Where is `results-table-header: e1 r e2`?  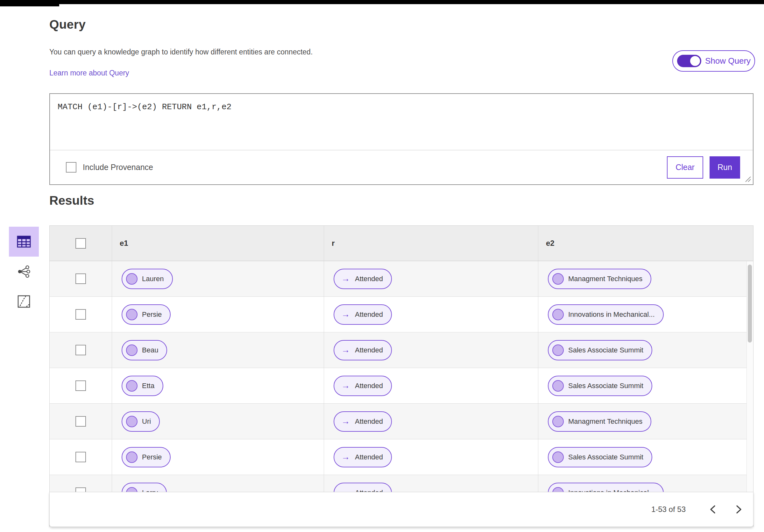
results-table-header: e1 r e2 is located at coordinates (401, 244).